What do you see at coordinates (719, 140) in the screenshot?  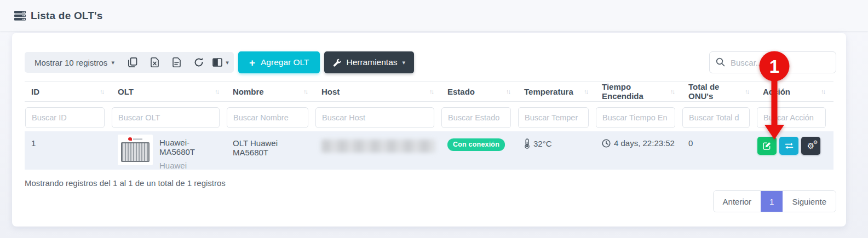 I see `cell-total-onus: 0` at bounding box center [719, 140].